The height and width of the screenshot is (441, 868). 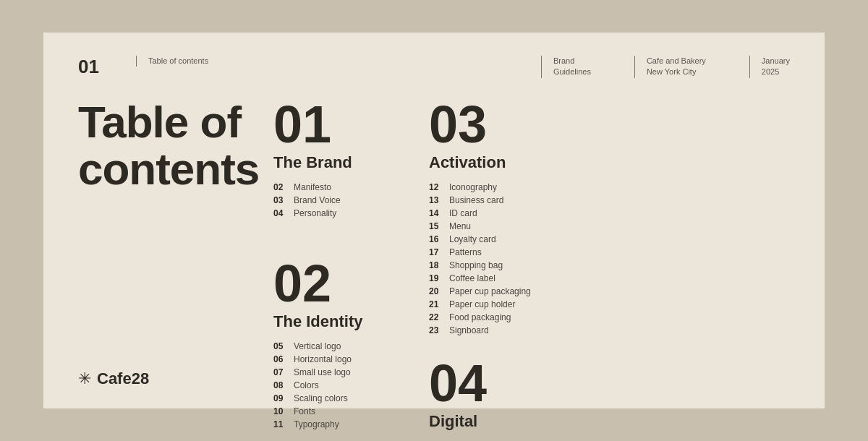 What do you see at coordinates (280, 424) in the screenshot?
I see `item-number: 11` at bounding box center [280, 424].